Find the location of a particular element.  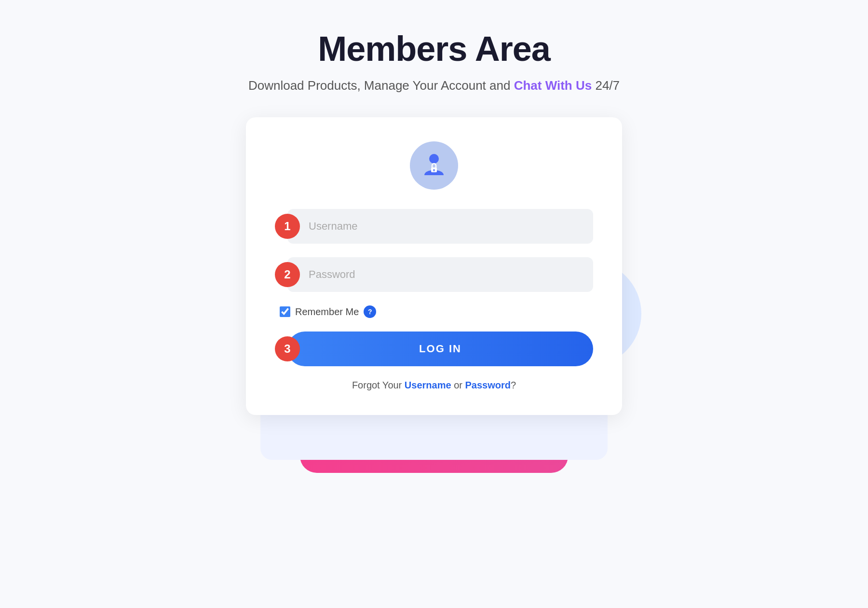

forgot-password-link: Password is located at coordinates (488, 385).